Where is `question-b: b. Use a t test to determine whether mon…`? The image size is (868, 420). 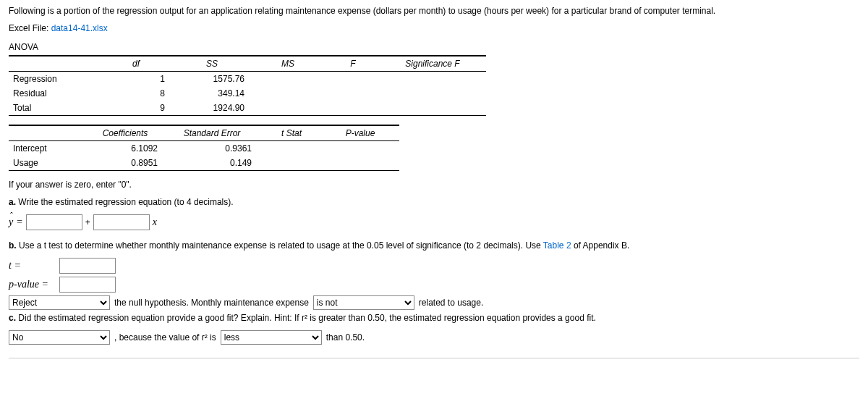
question-b: b. Use a t test to determine whether mon… is located at coordinates (434, 245).